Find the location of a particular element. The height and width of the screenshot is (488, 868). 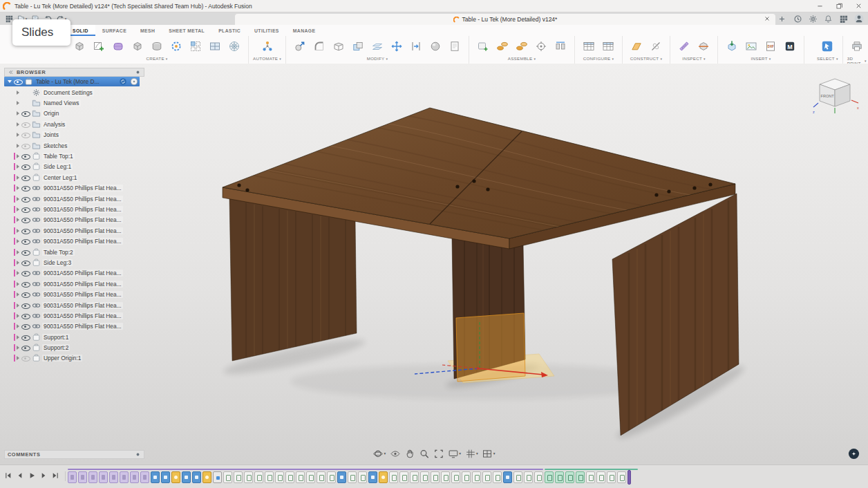

timeline-feature-blue is located at coordinates (187, 477).